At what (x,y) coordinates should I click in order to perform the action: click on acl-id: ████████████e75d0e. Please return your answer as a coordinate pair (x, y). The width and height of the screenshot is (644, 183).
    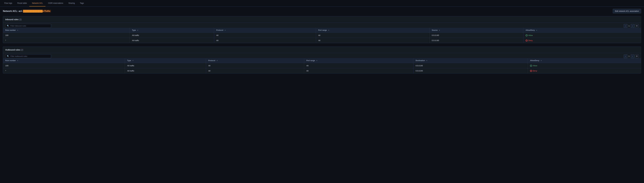
    Looking at the image, I should click on (36, 11).